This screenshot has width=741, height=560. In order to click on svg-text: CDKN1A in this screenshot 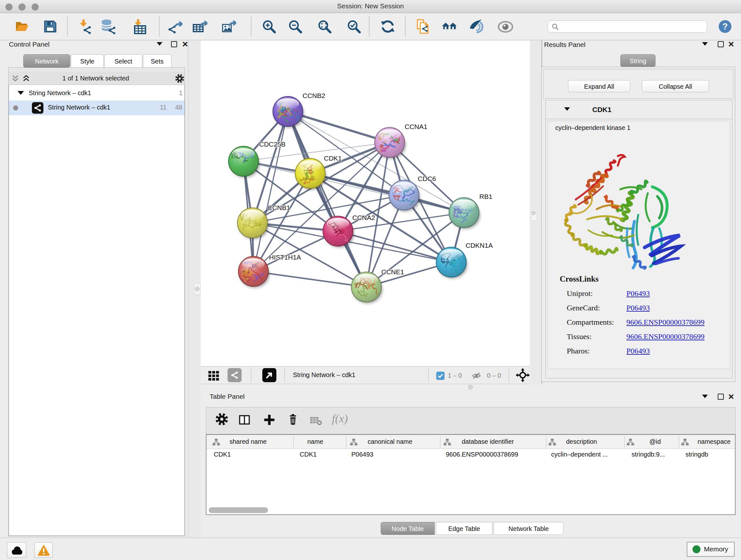, I will do `click(479, 245)`.